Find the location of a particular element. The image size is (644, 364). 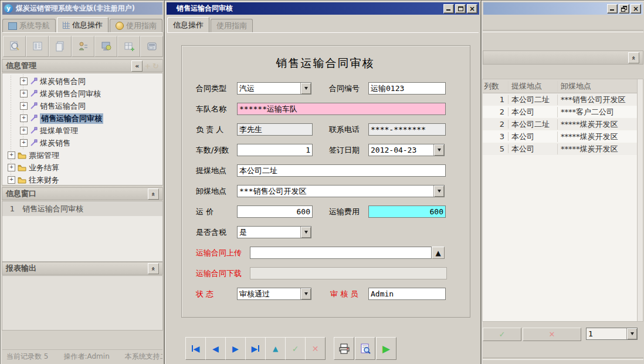

toolbar-table-add-button is located at coordinates (129, 46).